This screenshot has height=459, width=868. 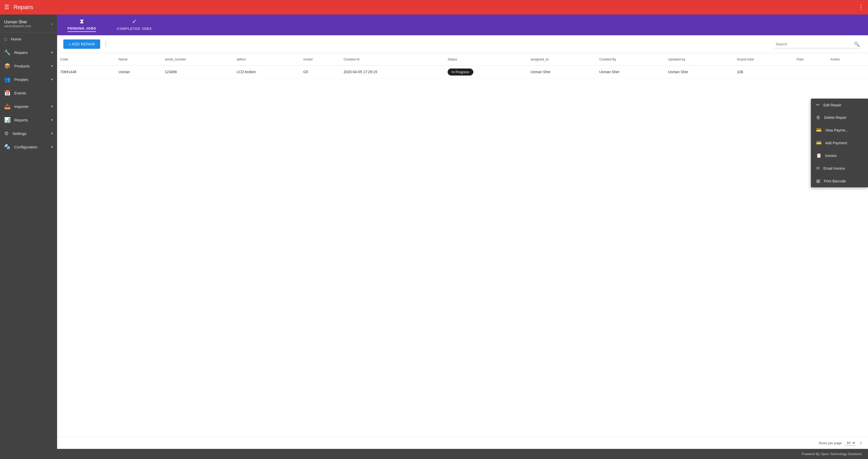 I want to click on context-email-invoice-label: Email Invoice, so click(x=834, y=169).